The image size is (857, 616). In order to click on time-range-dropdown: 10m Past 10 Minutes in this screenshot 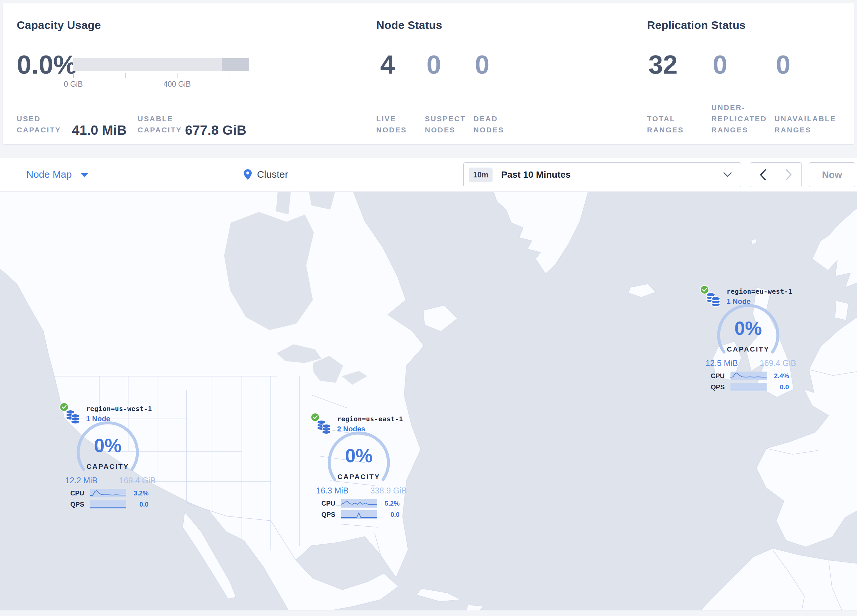, I will do `click(602, 175)`.